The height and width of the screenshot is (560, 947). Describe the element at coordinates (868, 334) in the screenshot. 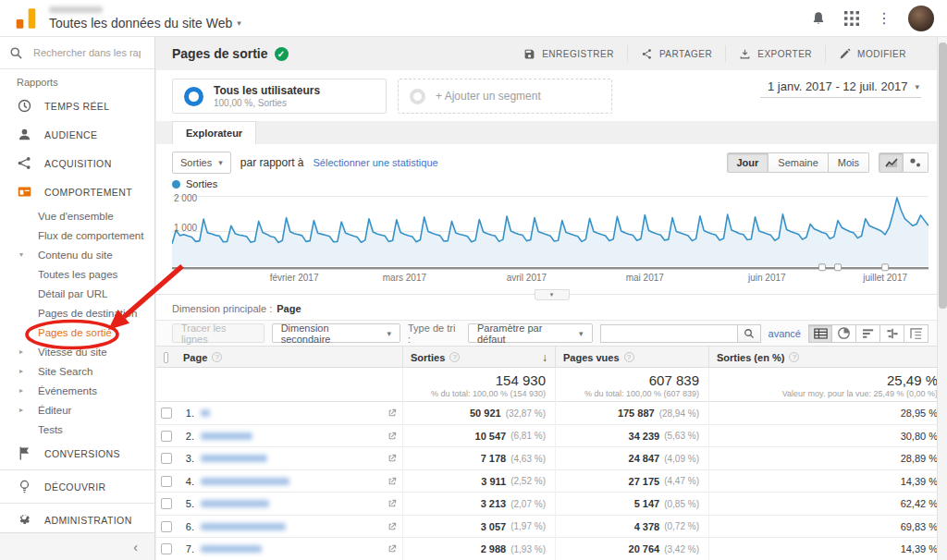

I see `performance-view-button` at that location.